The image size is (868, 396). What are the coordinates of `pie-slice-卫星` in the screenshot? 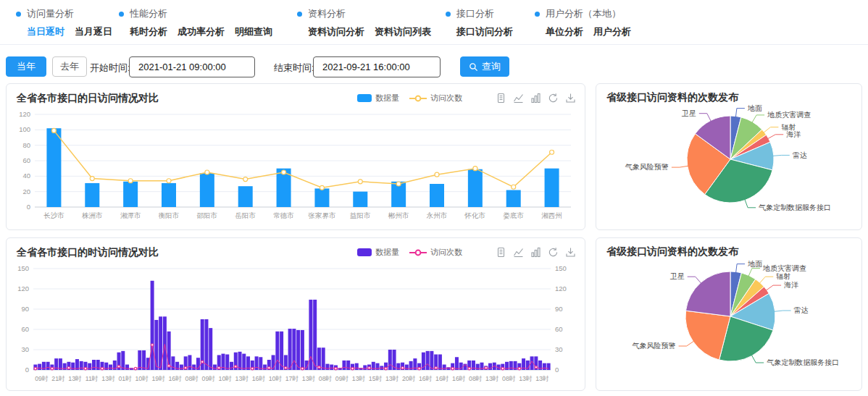 It's located at (709, 294).